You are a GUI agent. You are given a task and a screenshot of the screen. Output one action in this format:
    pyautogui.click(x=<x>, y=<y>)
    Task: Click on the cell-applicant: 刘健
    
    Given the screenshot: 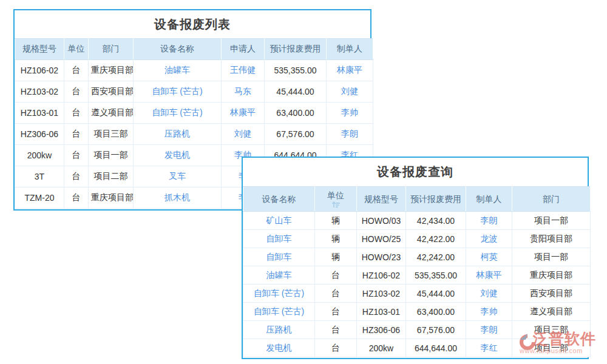 What is the action you would take?
    pyautogui.click(x=243, y=135)
    